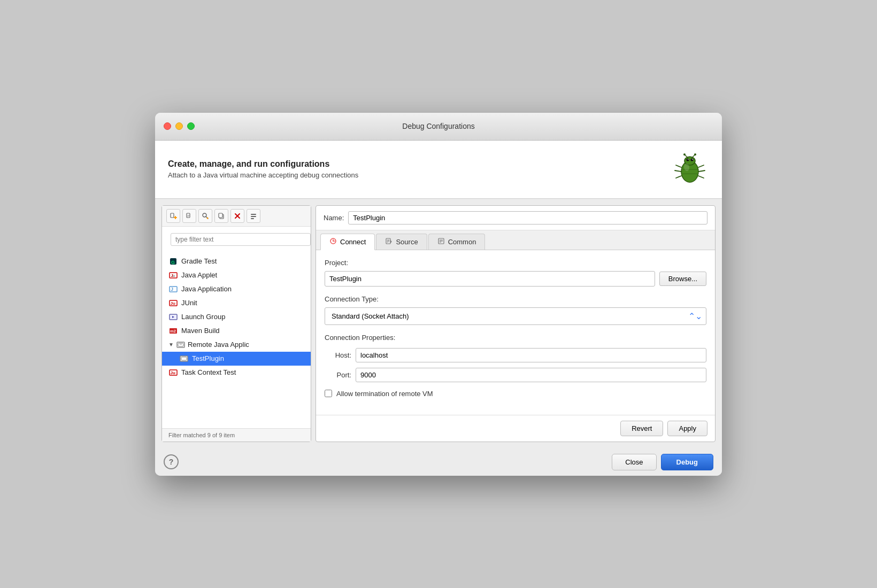  What do you see at coordinates (236, 331) in the screenshot?
I see `tree-item-maven: m2 Maven Build` at bounding box center [236, 331].